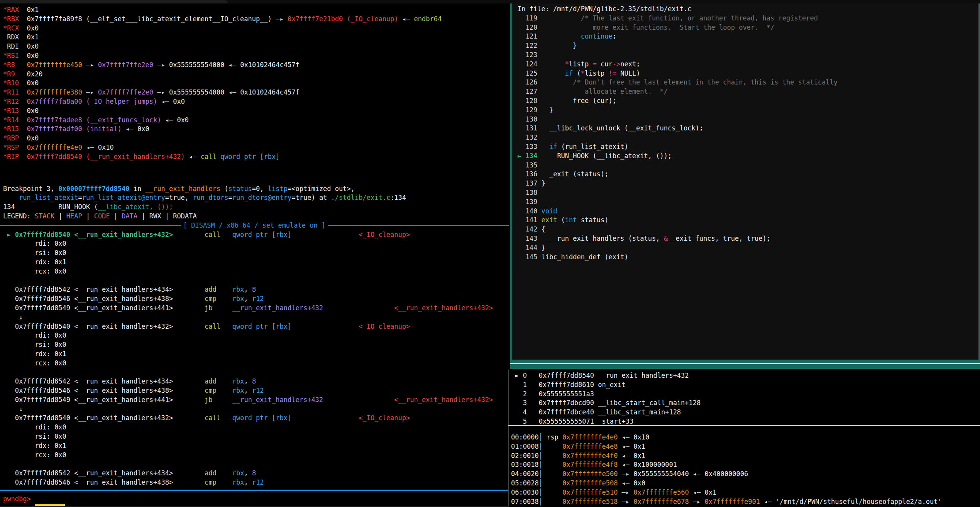 This screenshot has height=507, width=980. What do you see at coordinates (748, 46) in the screenshot?
I see `text-line: 122 }` at bounding box center [748, 46].